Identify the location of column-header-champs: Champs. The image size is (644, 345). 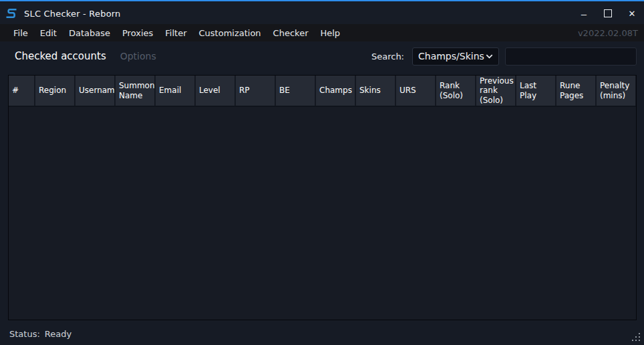
(336, 91).